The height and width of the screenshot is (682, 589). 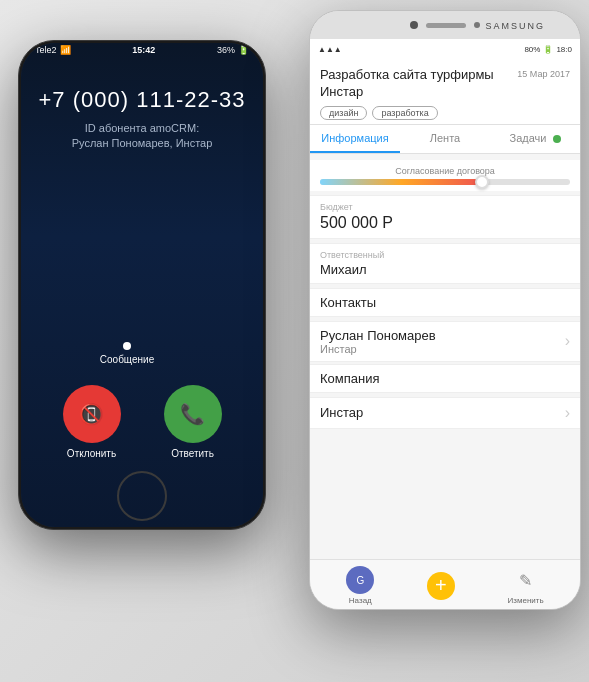 What do you see at coordinates (226, 50) in the screenshot?
I see `battery-label: 36%` at bounding box center [226, 50].